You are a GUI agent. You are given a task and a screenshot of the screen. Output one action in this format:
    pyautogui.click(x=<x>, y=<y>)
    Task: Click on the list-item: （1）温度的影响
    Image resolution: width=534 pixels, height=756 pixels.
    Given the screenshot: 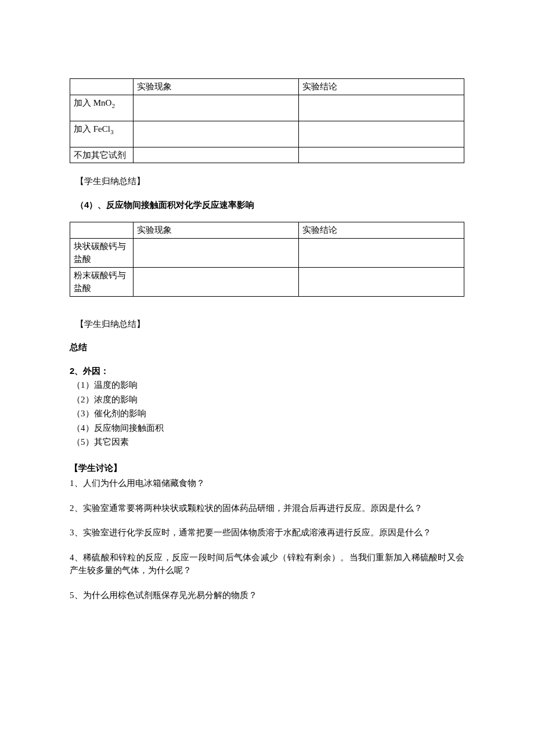 What is the action you would take?
    pyautogui.click(x=268, y=386)
    